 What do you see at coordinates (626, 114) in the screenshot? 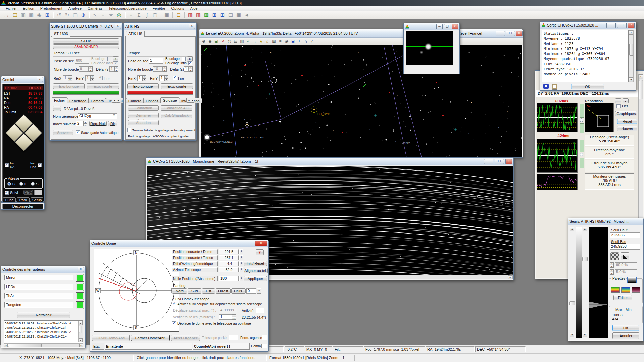
I see `graphiques-button: Graphiques` at bounding box center [626, 114].